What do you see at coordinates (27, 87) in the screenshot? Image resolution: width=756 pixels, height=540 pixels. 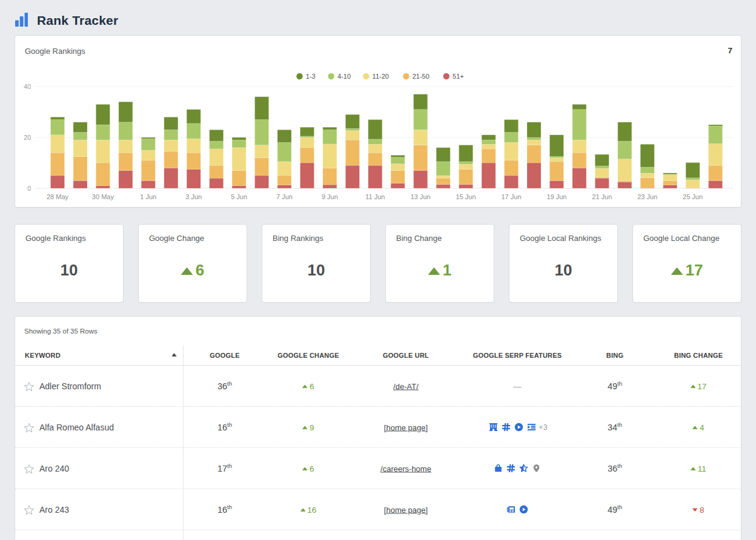 I see `svg-text: 40` at bounding box center [27, 87].